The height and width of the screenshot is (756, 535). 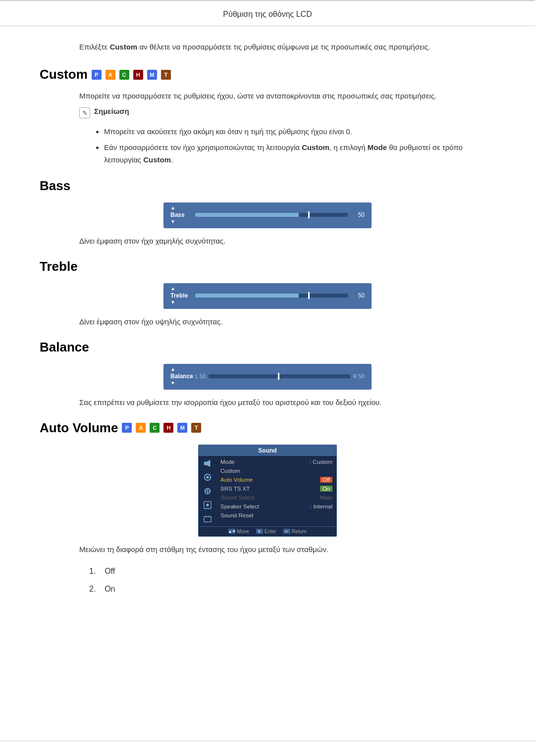 I want to click on osd-spk-key: Speaker Select, so click(x=240, y=506).